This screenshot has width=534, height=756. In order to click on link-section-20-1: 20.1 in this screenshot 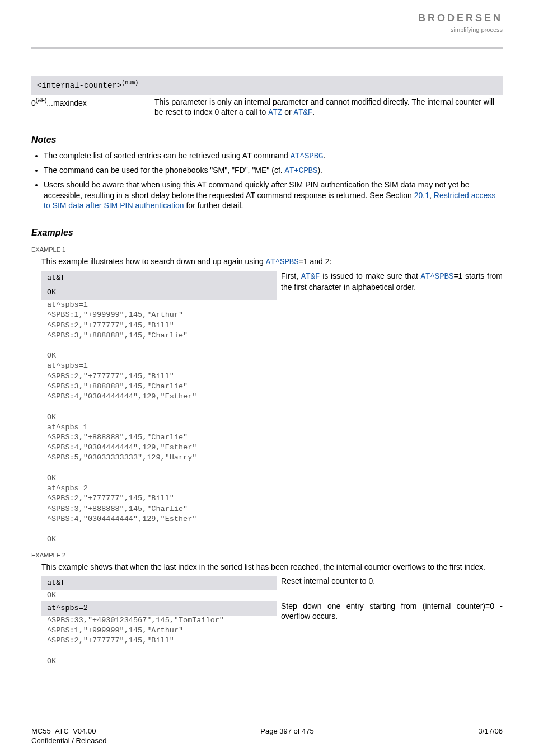, I will do `click(422, 195)`.